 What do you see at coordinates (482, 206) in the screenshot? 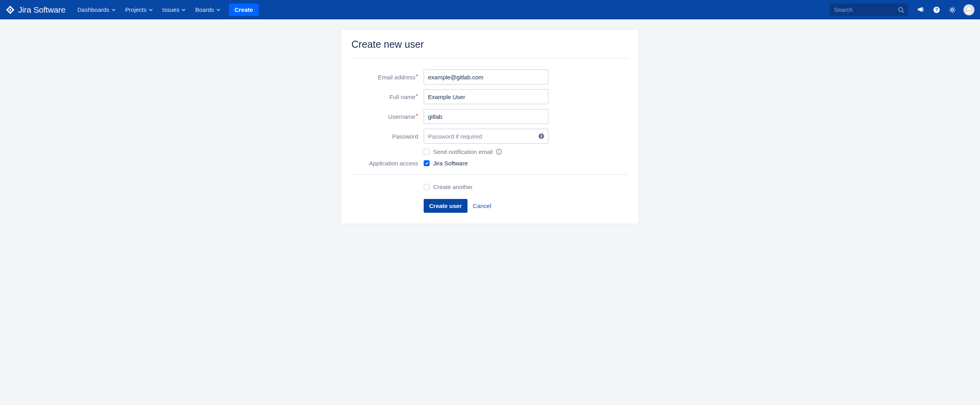
I see `cancel-button: Cancel` at bounding box center [482, 206].